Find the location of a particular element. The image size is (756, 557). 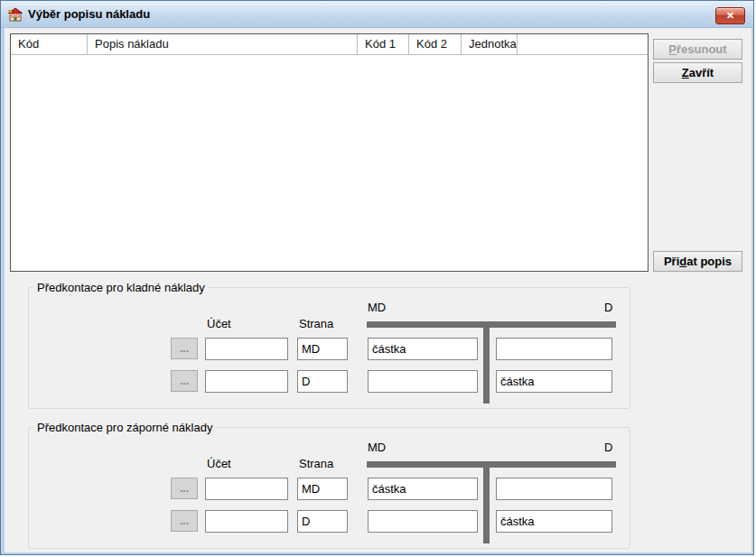

g2-row1-castka-d-field is located at coordinates (555, 489).